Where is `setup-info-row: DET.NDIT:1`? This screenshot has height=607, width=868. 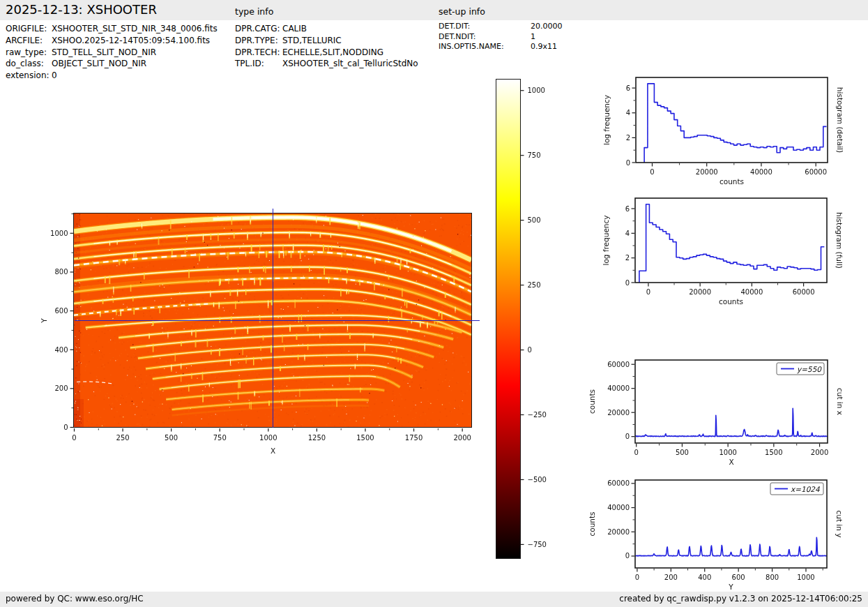
setup-info-row: DET.NDIT:1 is located at coordinates (471, 38).